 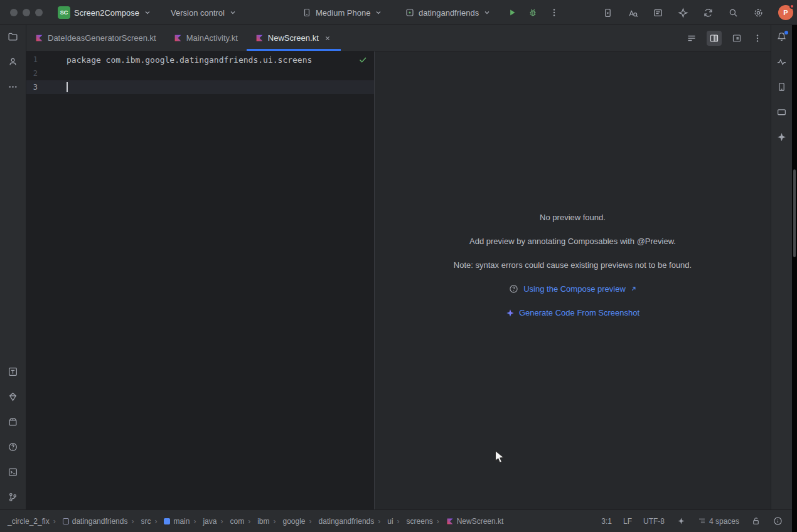 What do you see at coordinates (786, 33) in the screenshot?
I see `notification-dot` at bounding box center [786, 33].